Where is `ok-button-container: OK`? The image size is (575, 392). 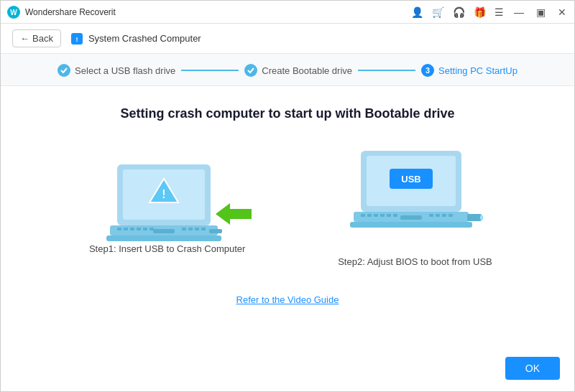
ok-button-container: OK is located at coordinates (533, 368).